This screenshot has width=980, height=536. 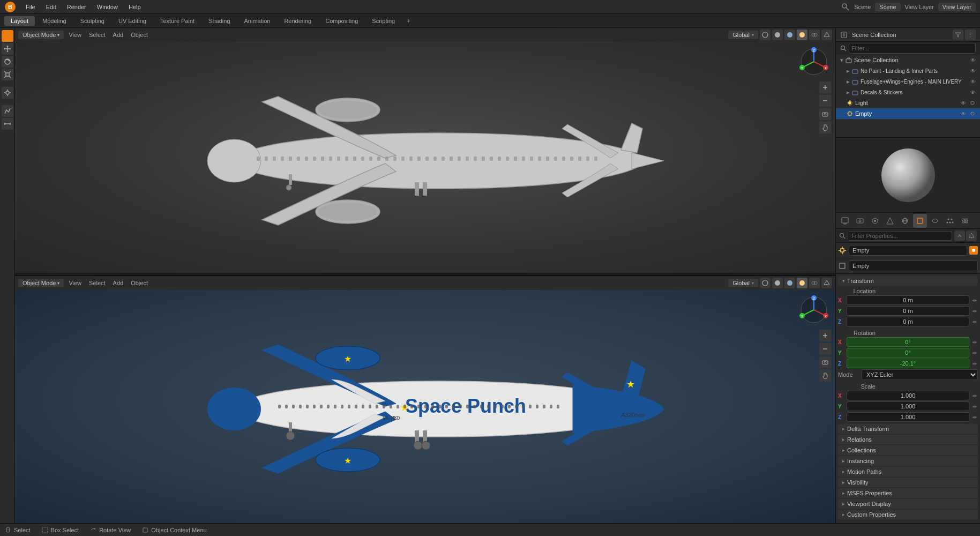 I want to click on tab-rendering: Rendering, so click(x=298, y=21).